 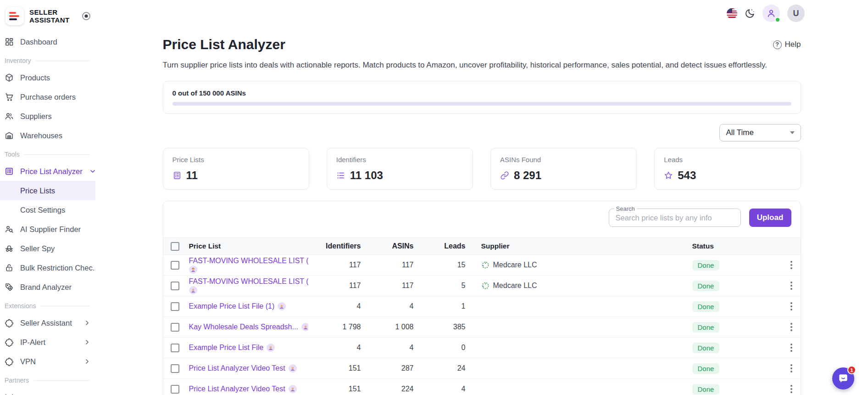 I want to click on brand-line1: SELLER, so click(x=50, y=12).